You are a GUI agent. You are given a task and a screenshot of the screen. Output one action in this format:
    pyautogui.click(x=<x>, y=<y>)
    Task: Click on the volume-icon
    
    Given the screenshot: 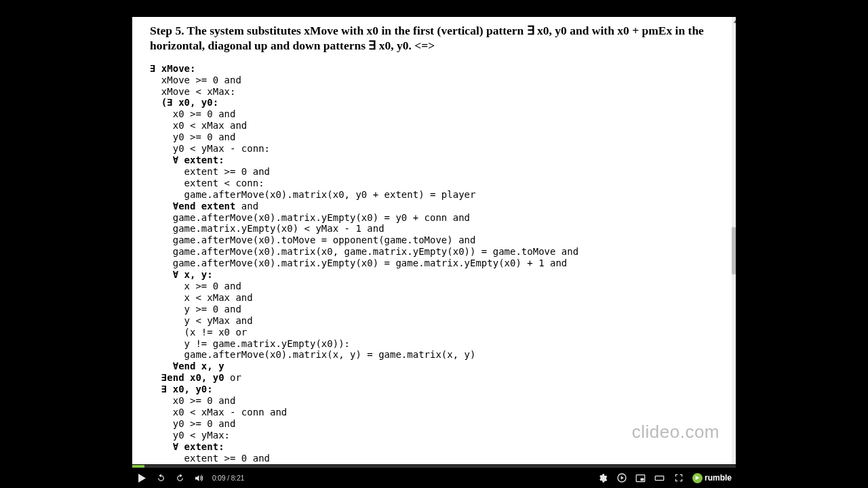 What is the action you would take?
    pyautogui.click(x=199, y=479)
    